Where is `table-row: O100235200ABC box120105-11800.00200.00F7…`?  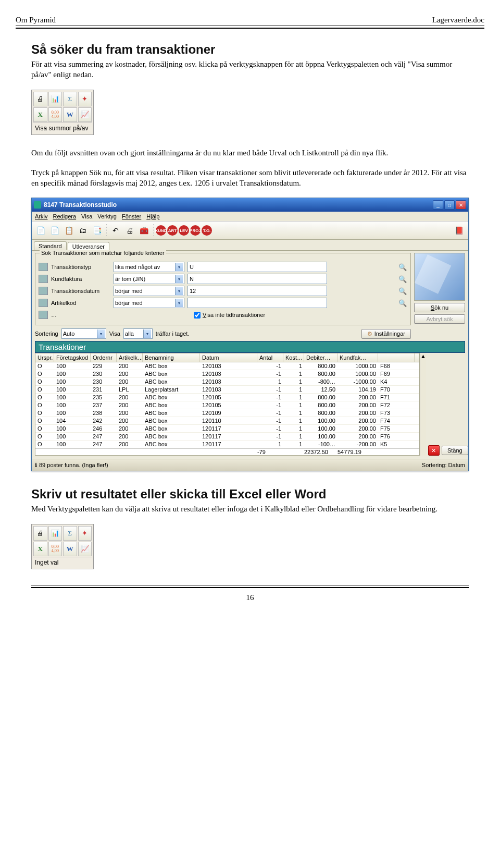
table-row: O100235200ABC box120105-11800.00200.00F7… is located at coordinates (227, 397).